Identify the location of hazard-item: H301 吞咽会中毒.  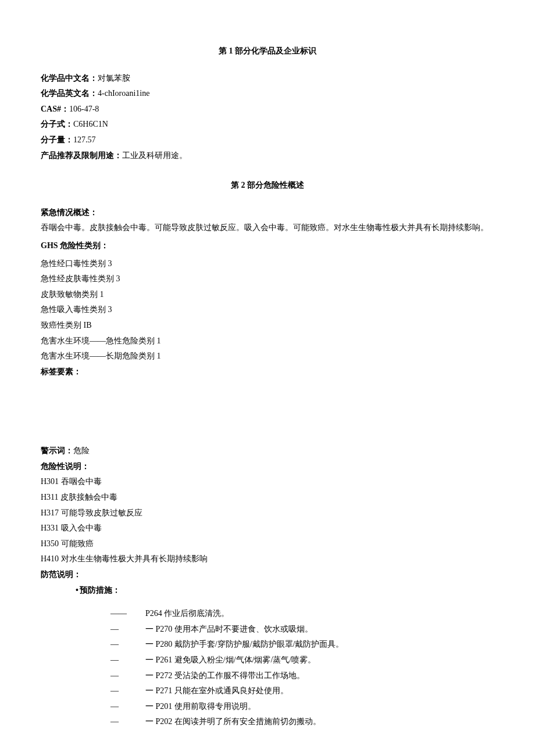
(268, 482).